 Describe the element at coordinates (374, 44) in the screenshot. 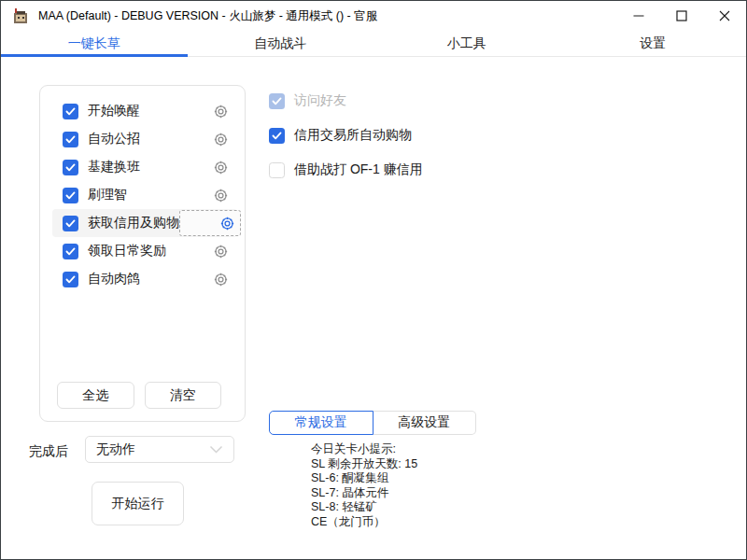

I see `nav-tab-bar: 一键长草 自动战斗 小工具 设置` at that location.